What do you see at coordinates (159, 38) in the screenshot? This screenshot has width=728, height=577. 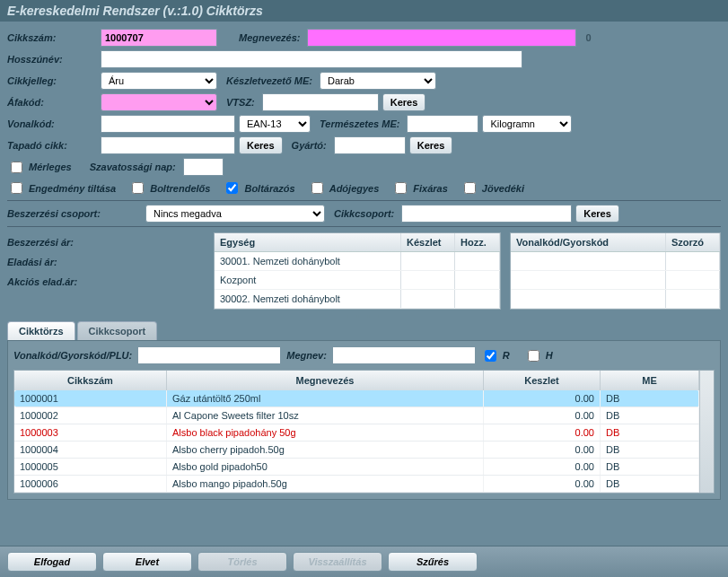 I see `cikkszam-input` at bounding box center [159, 38].